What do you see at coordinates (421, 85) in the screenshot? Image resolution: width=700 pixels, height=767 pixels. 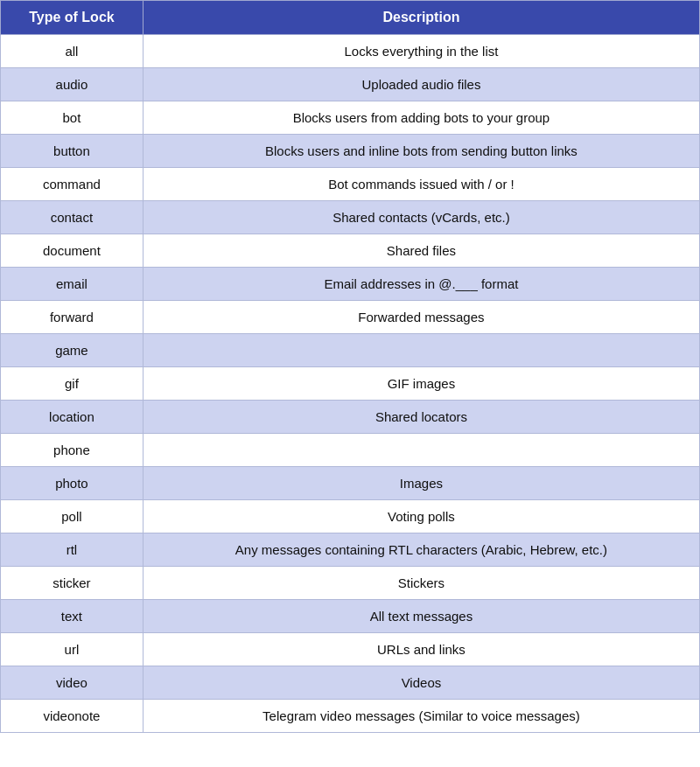 I see `description-cell: Uploaded audio files` at bounding box center [421, 85].